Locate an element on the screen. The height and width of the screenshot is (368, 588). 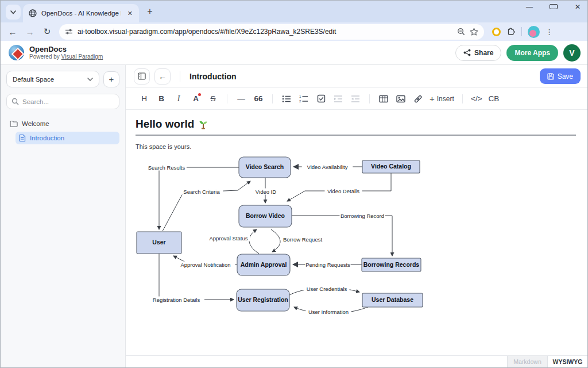
window-minimize-button: — is located at coordinates (529, 7).